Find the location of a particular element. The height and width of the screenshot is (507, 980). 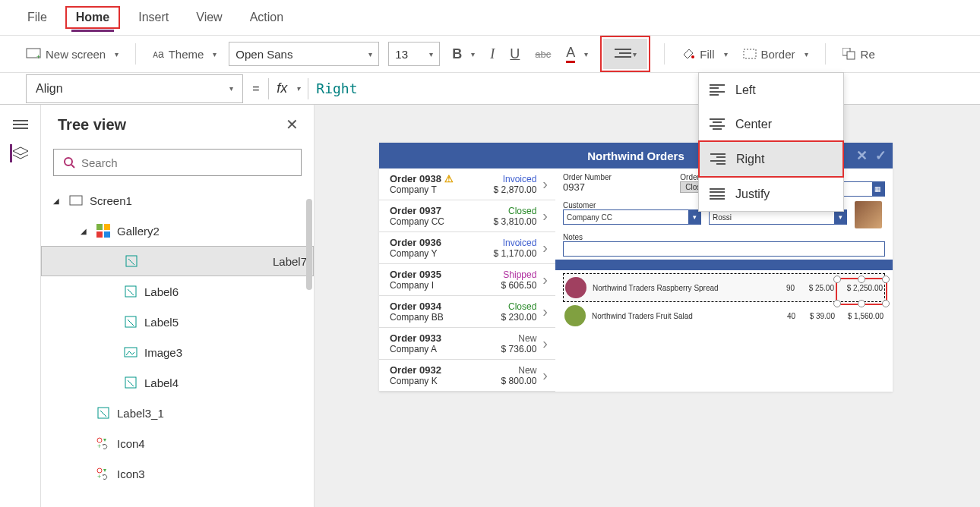

screen-icon is located at coordinates (76, 200).